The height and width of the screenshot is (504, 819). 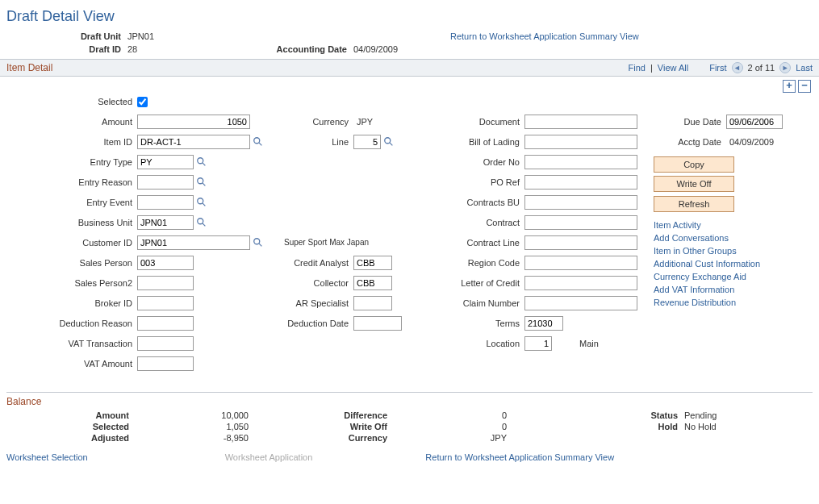 What do you see at coordinates (581, 223) in the screenshot?
I see `contract-input` at bounding box center [581, 223].